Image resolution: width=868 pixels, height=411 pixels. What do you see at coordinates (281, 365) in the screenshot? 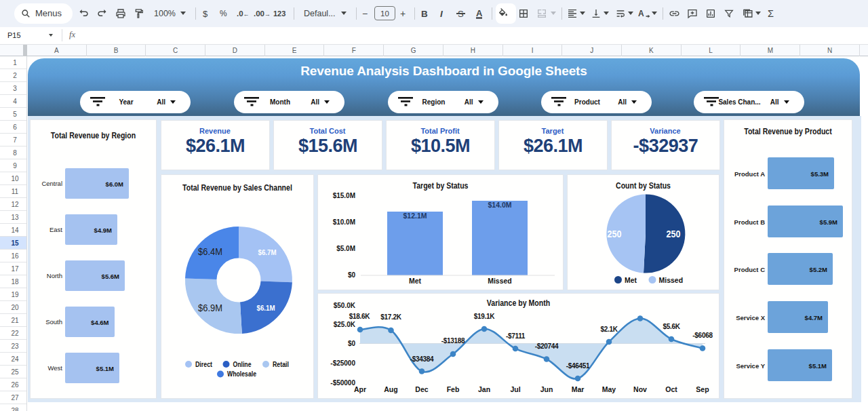
I see `svg-text: Retail` at bounding box center [281, 365].